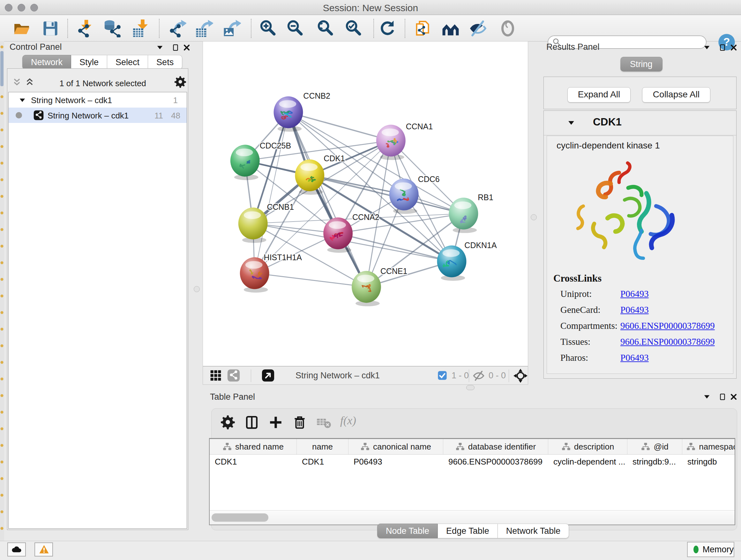 Image resolution: width=741 pixels, height=560 pixels. Describe the element at coordinates (348, 421) in the screenshot. I see `function-builder-icon: f(x)` at that location.